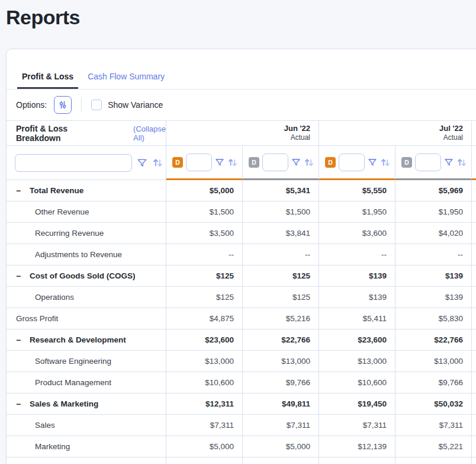  What do you see at coordinates (82, 105) in the screenshot?
I see `options-divider` at bounding box center [82, 105].